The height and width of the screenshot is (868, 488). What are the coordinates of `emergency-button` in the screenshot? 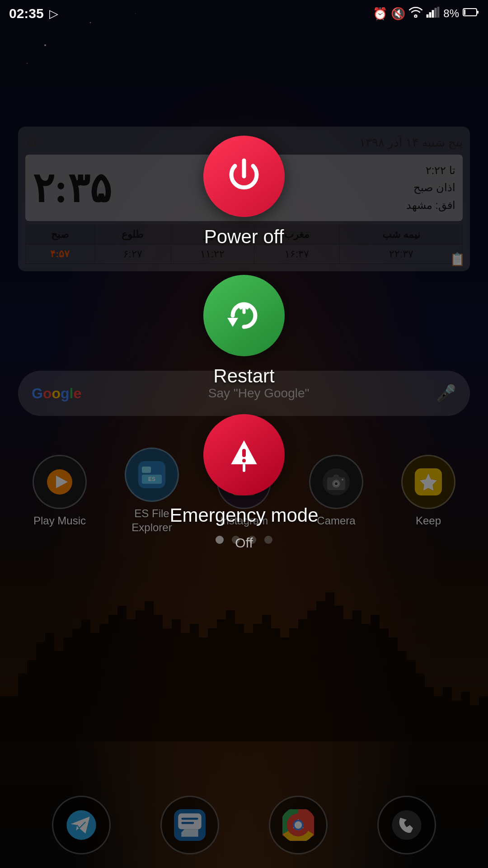 It's located at (244, 455).